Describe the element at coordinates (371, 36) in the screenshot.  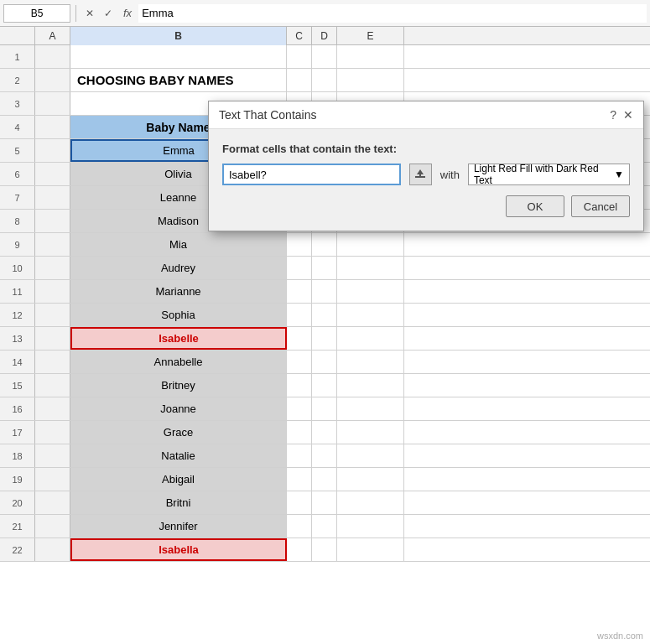
I see `col-header-e: E` at that location.